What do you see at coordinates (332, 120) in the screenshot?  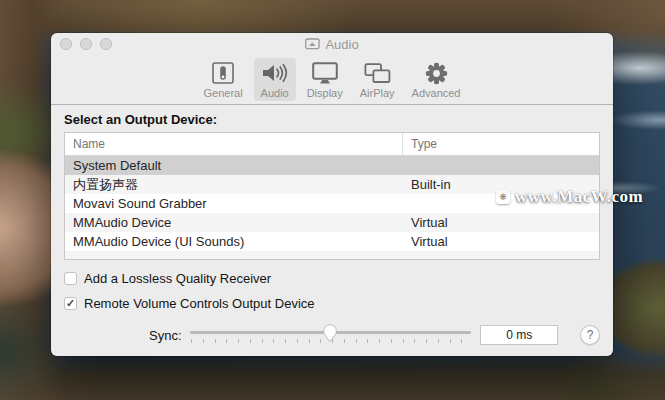 I see `section-label: Select an Output Device:` at bounding box center [332, 120].